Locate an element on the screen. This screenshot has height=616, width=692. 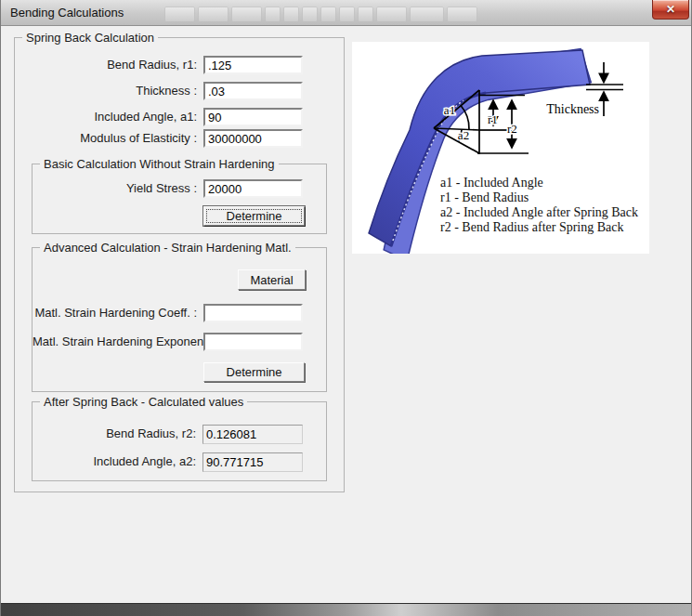
close-icon: ✕ is located at coordinates (671, 9).